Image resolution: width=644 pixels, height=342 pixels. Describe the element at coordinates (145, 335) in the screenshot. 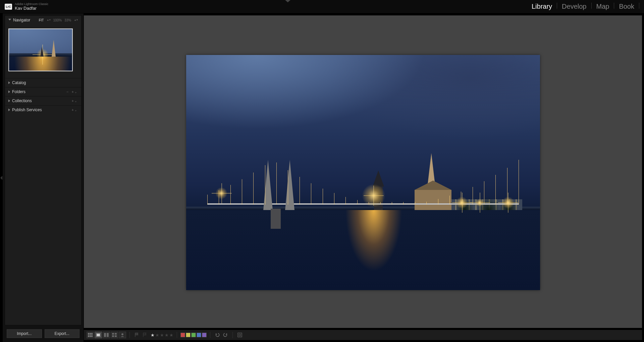

I see `flag-reject-icon` at that location.